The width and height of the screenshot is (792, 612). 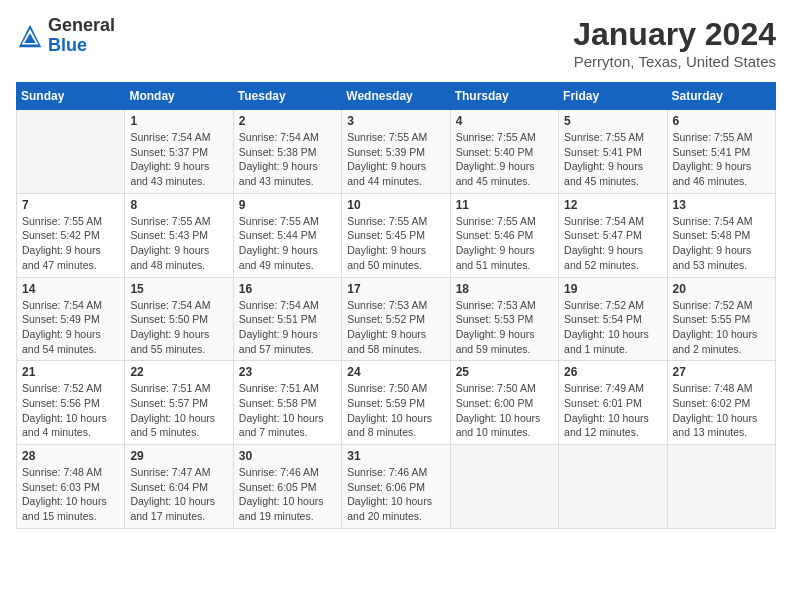 What do you see at coordinates (179, 487) in the screenshot?
I see `calendar-day-cell: 29Sunrise: 7:47 AMSunset: 6:04 PMDayligh…` at bounding box center [179, 487].